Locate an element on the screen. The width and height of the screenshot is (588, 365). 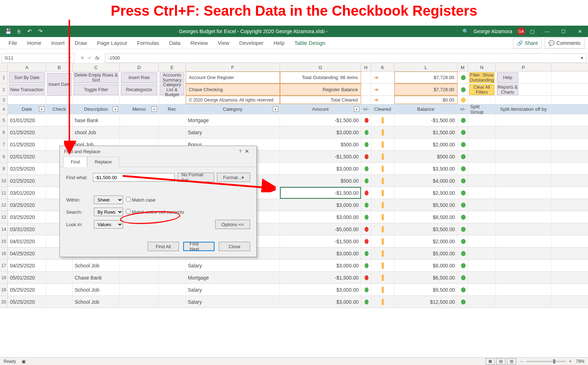
cell-balance: $4,000.00 is located at coordinates (426, 181).